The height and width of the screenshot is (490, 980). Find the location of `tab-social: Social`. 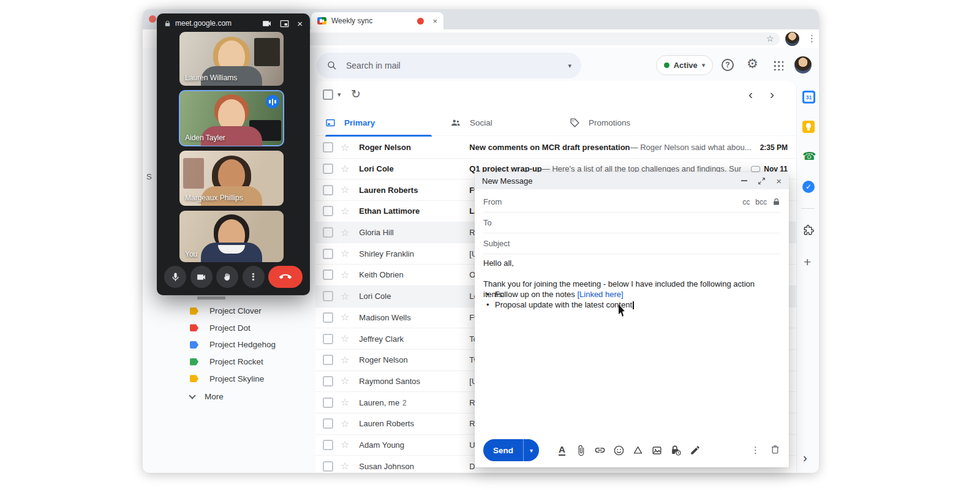

tab-social: Social is located at coordinates (472, 123).